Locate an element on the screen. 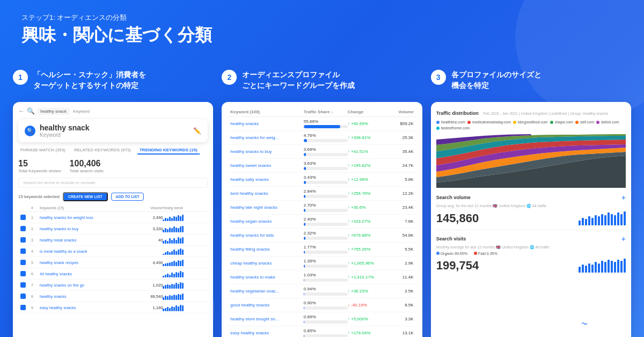 The height and width of the screenshot is (337, 644). search-volume-section: Search volume + Group avg. for the last … is located at coordinates (531, 211).